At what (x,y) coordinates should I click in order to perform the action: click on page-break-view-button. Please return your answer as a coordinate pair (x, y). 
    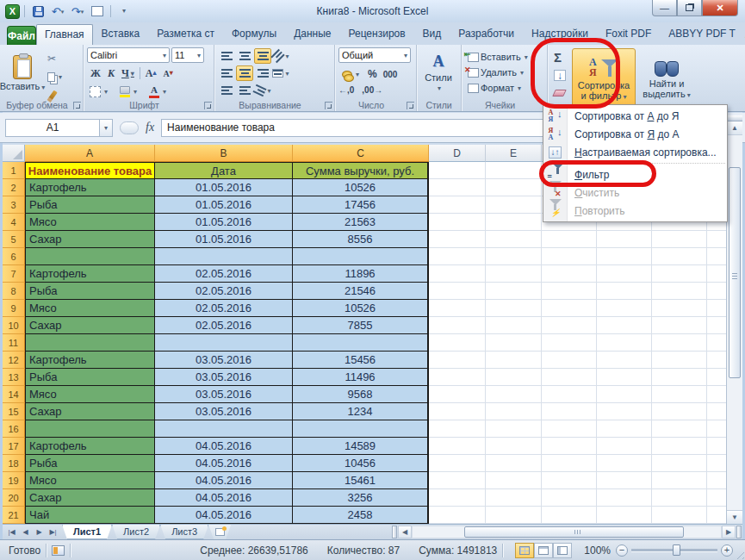
    Looking at the image, I should click on (562, 551).